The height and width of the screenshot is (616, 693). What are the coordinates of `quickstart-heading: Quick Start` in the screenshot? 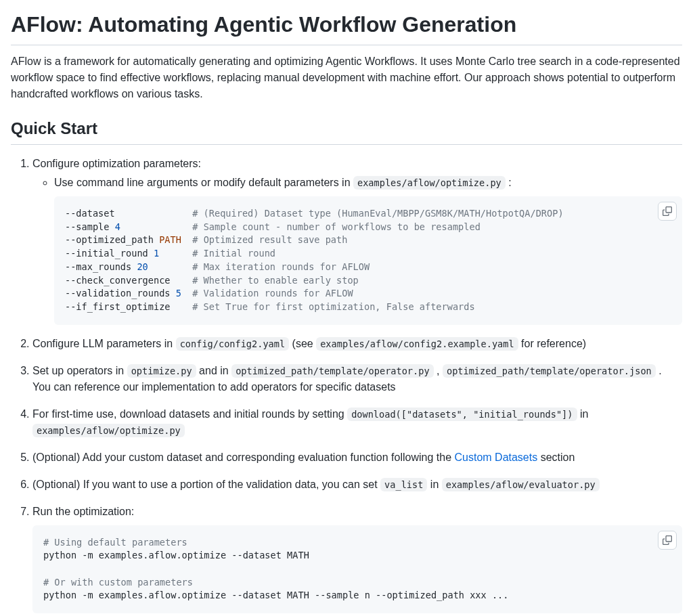 It's located at (346, 131).